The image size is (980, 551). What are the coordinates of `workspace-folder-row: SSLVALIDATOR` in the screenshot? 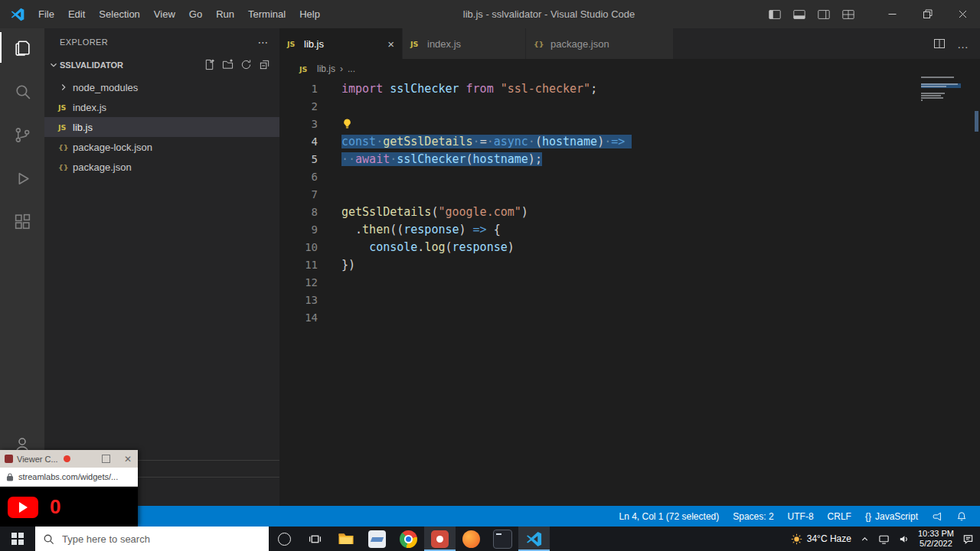 It's located at (162, 64).